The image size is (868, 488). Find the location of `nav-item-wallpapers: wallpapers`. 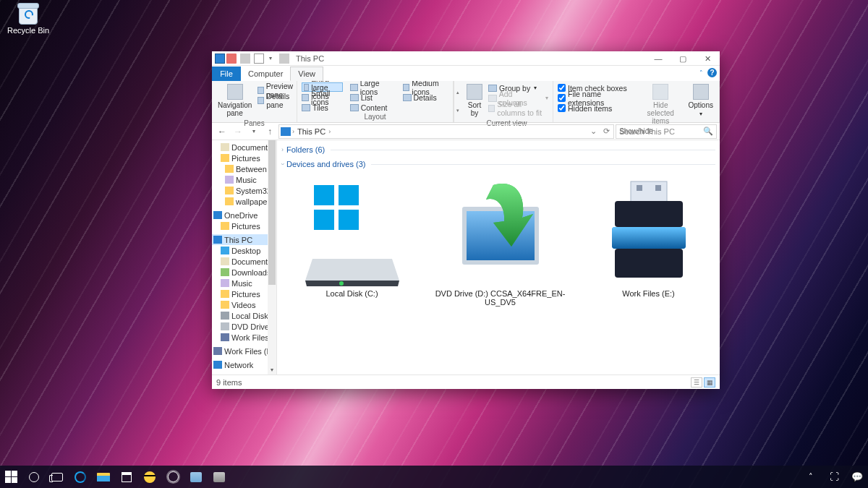

nav-item-wallpapers: wallpapers is located at coordinates (244, 201).